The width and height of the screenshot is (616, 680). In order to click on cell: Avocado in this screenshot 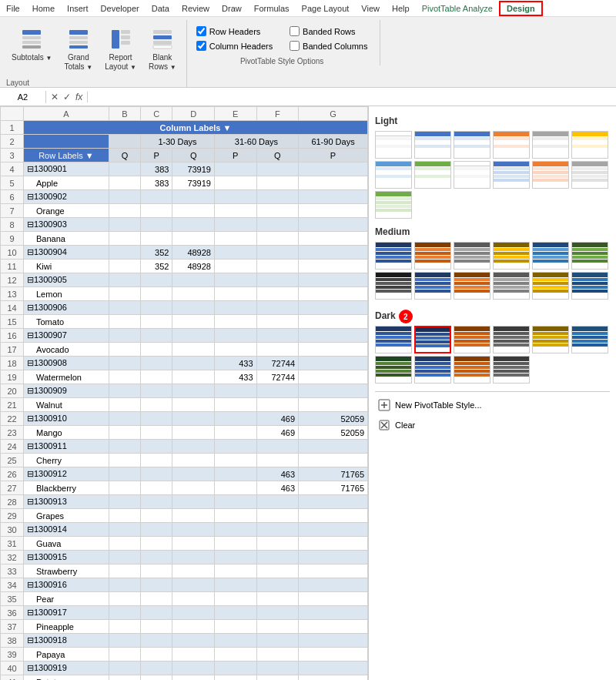, I will do `click(66, 350)`.